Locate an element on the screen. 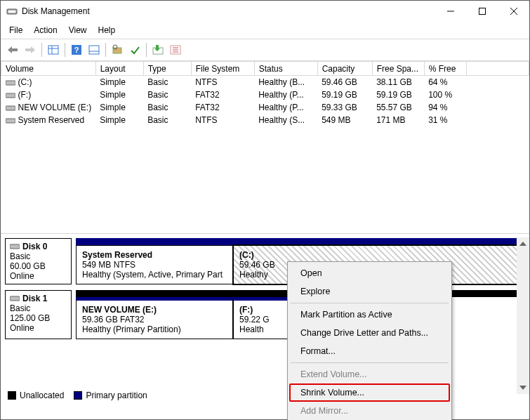 The width and height of the screenshot is (530, 420). view-list-icon is located at coordinates (53, 50).